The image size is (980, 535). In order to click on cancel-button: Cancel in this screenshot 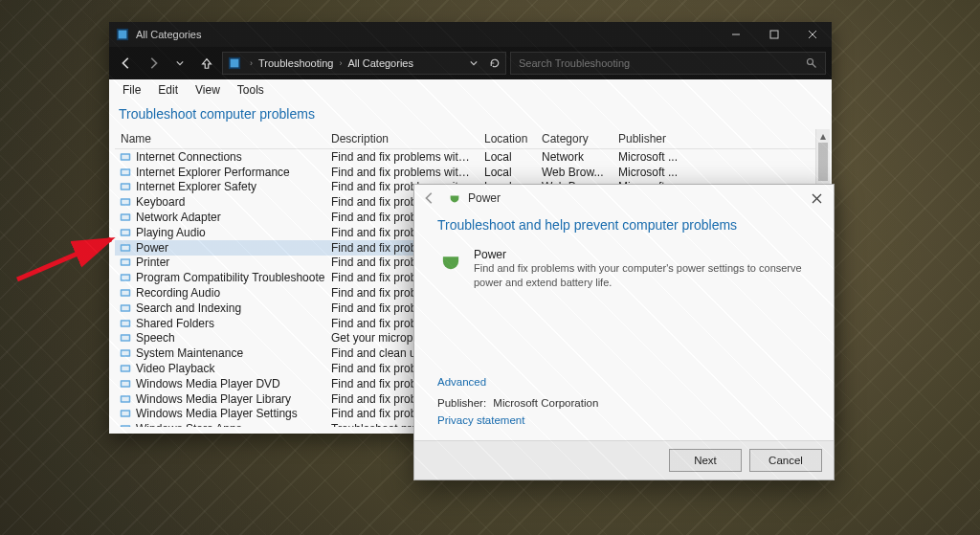, I will do `click(786, 460)`.